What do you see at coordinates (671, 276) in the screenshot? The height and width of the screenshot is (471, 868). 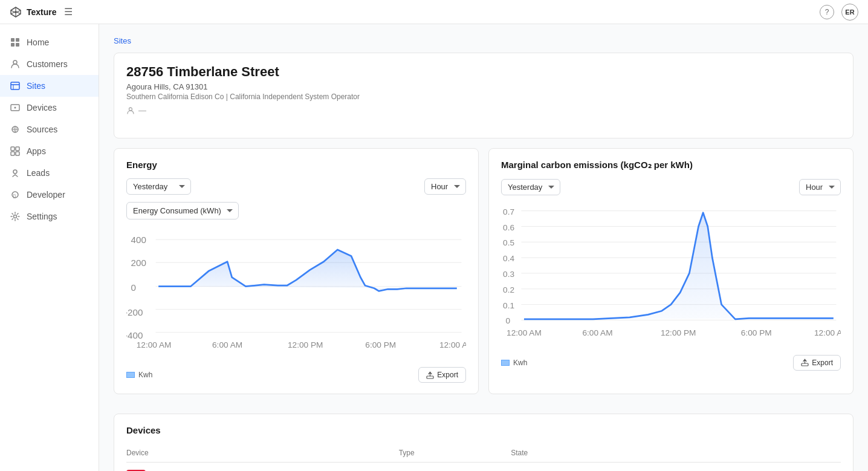 I see `carbon-chart-area: 0.7 0.6 0.5 0.4 0.3 0.2 0.1 0` at bounding box center [671, 276].